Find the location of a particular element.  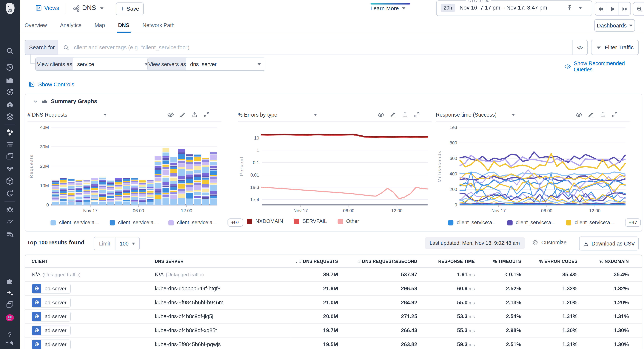

tab-dns: DNS is located at coordinates (124, 25).